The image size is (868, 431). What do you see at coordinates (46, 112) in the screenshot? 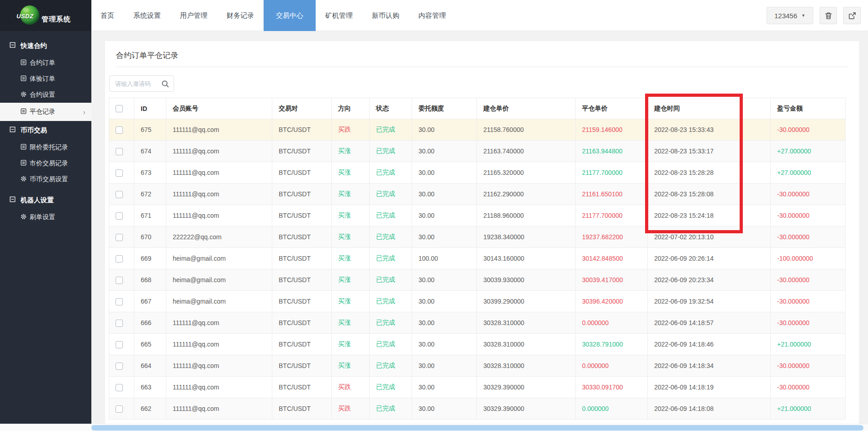
I see `sidebar-item-close-position-records: 平仓记录 ›` at bounding box center [46, 112].